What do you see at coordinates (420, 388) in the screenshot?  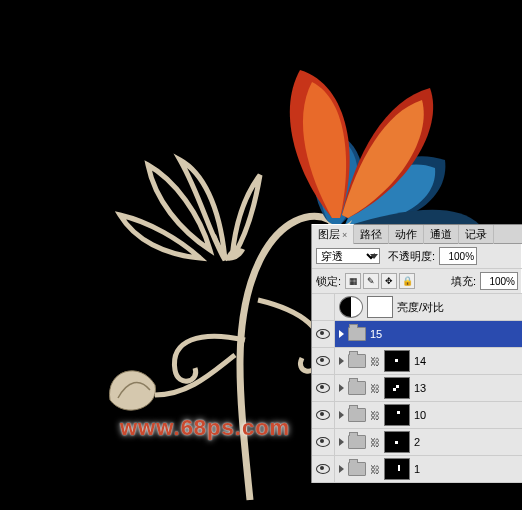 I see `layer-name: 13` at bounding box center [420, 388].